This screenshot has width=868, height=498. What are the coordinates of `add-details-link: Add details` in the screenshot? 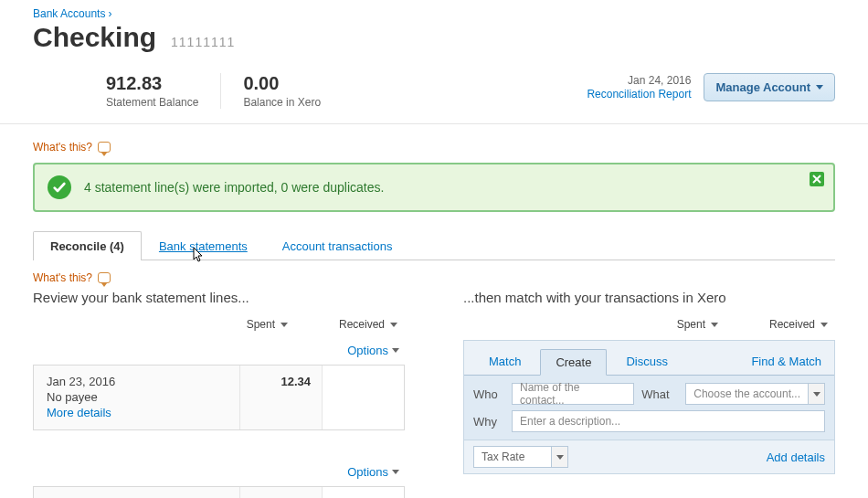 It's located at (796, 457).